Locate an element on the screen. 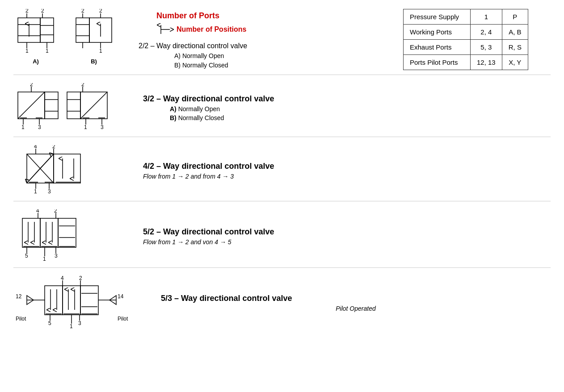  pressure-supply-letter: P is located at coordinates (515, 17).